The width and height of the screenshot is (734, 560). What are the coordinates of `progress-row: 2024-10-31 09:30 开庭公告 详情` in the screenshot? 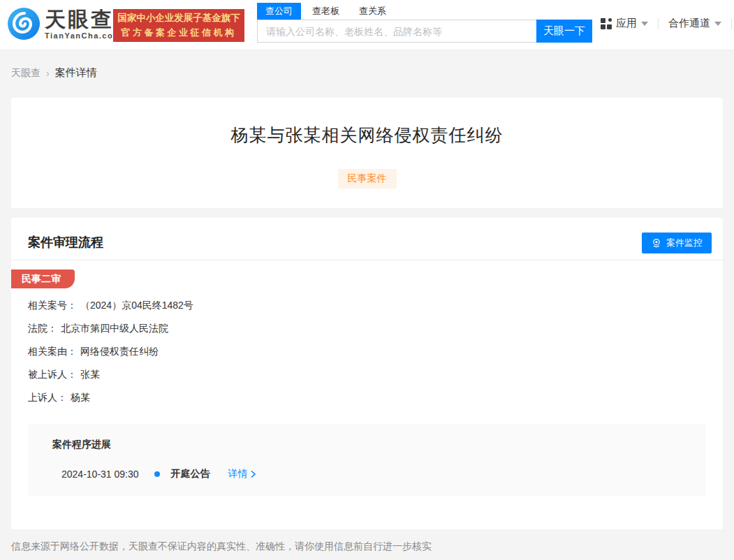 It's located at (159, 474).